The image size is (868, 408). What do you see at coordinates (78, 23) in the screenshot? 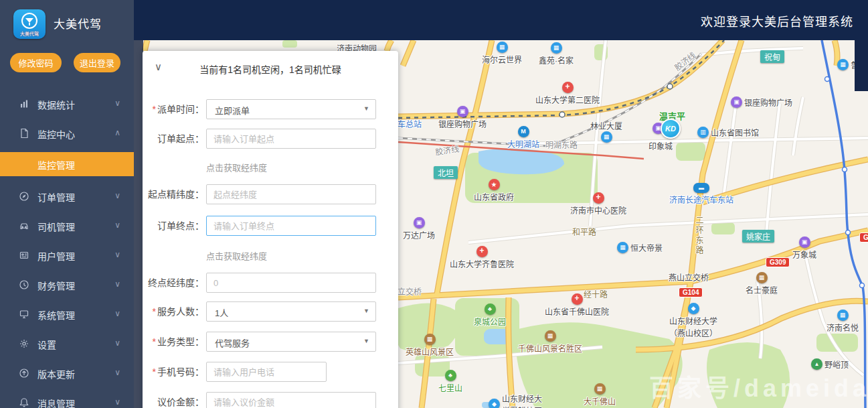
I see `app-title: 大美代驾` at bounding box center [78, 23].